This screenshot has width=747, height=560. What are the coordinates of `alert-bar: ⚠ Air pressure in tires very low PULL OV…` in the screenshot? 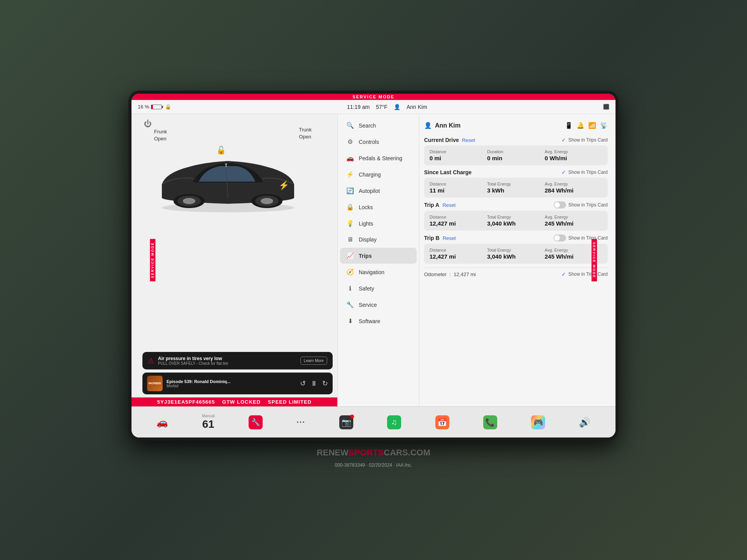 It's located at (237, 361).